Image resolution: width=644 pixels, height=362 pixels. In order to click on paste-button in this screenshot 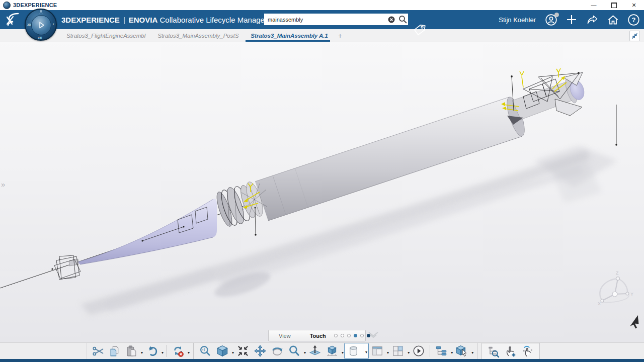, I will do `click(132, 351)`.